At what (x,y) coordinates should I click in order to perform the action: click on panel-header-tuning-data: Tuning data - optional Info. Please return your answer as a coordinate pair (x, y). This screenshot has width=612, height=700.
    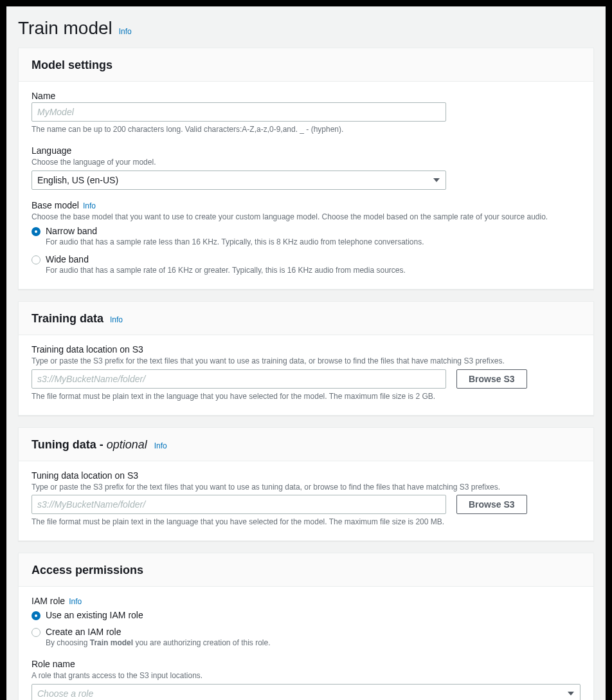
    Looking at the image, I should click on (306, 445).